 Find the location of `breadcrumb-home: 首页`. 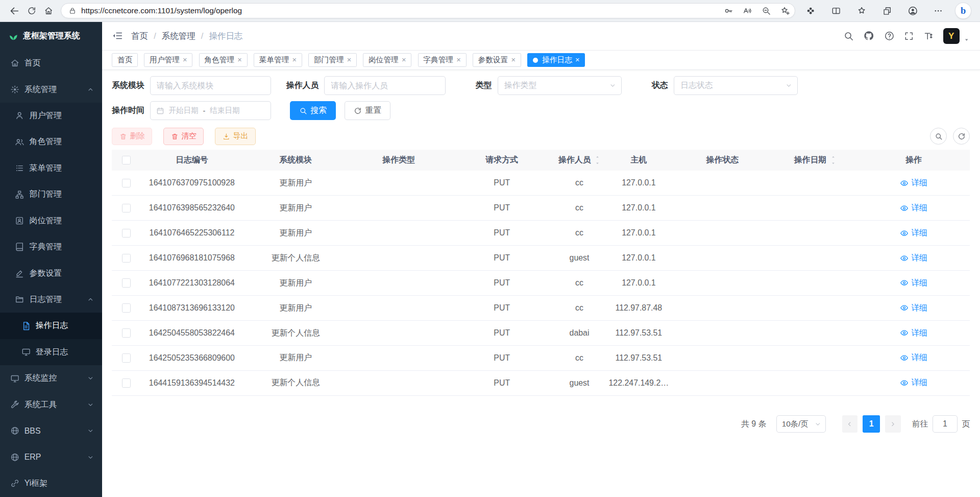

breadcrumb-home: 首页 is located at coordinates (140, 36).